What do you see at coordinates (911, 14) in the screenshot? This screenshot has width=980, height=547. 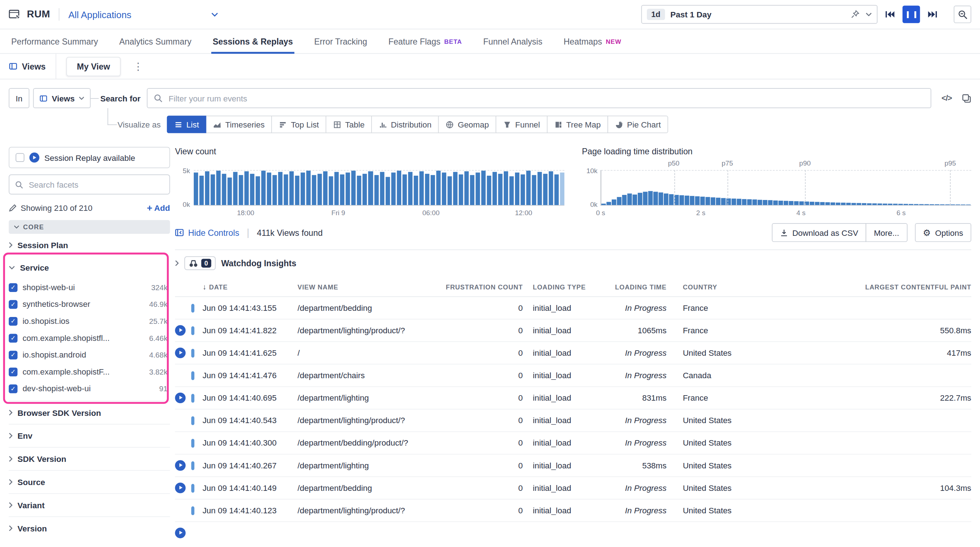 I see `pause-button` at bounding box center [911, 14].